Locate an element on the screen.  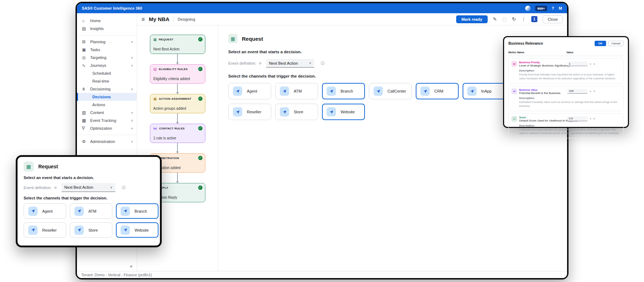
flow-node-action-assignment: ▣ ACTION ASSIGNMENT Action groups added is located at coordinates (177, 104).